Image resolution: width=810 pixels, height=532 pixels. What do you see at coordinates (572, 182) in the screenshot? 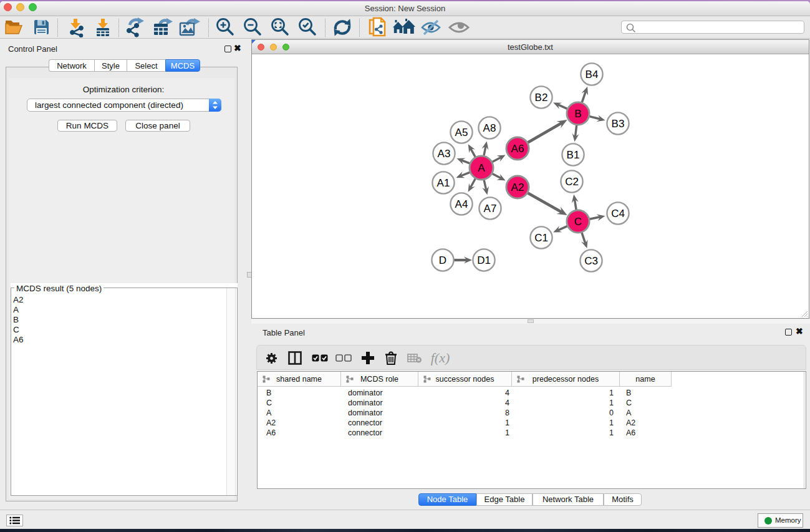
I see `svg-text: C2` at bounding box center [572, 182].